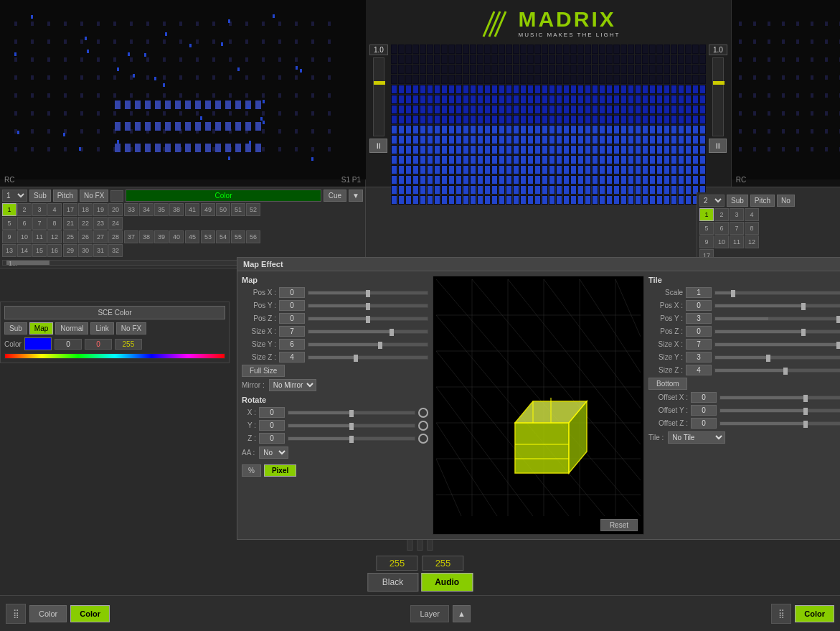 The image size is (840, 631). I want to click on right-grid-10: 10, so click(722, 242).